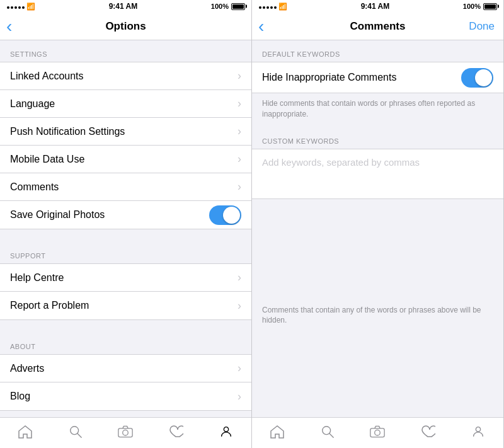 This screenshot has height=448, width=504. What do you see at coordinates (49, 306) in the screenshot?
I see `item-label-report-problem: Report a Problem` at bounding box center [49, 306].